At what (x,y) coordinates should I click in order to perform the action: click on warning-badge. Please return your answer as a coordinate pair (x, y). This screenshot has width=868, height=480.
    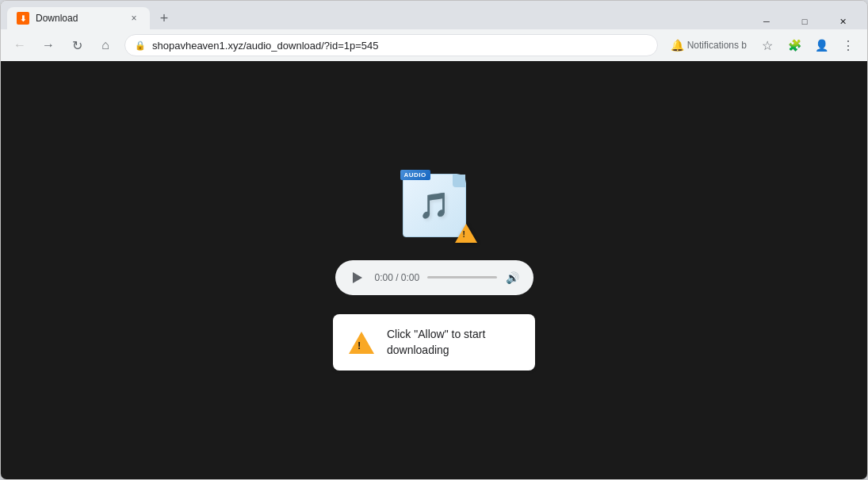
    Looking at the image, I should click on (466, 233).